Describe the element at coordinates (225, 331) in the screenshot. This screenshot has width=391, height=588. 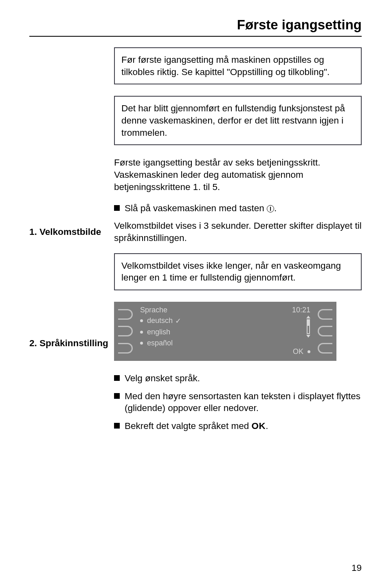
I see `appliance-display: Sprache 10:21 deutsch ✓ english español` at that location.